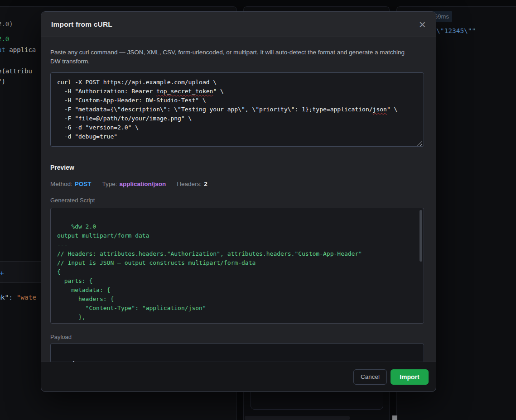  Describe the element at coordinates (206, 184) in the screenshot. I see `headers-value: 2` at that location.